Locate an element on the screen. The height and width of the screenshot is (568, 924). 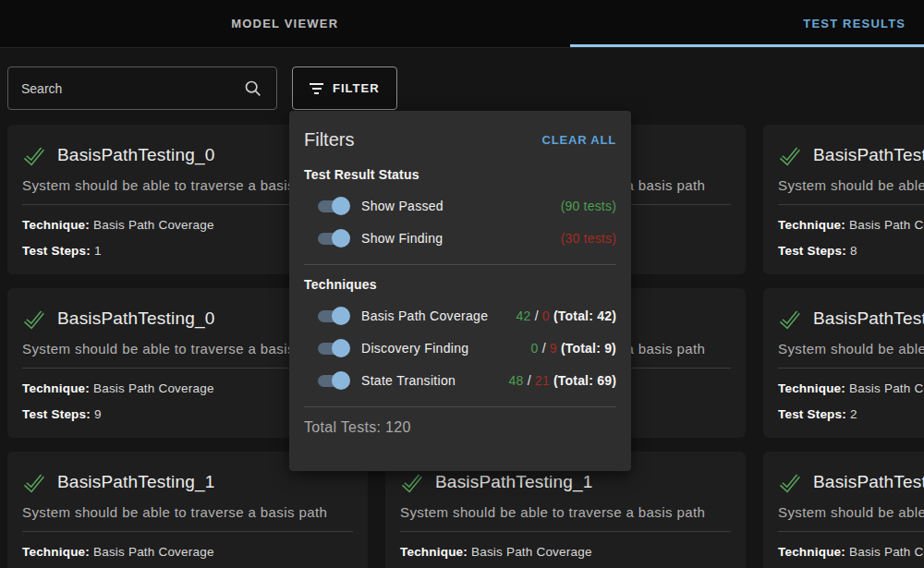
state-transition-toggle is located at coordinates (334, 381).